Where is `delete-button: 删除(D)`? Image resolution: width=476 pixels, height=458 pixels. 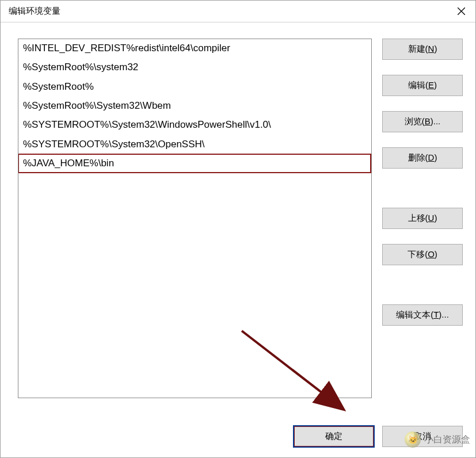 delete-button: 删除(D) is located at coordinates (422, 158).